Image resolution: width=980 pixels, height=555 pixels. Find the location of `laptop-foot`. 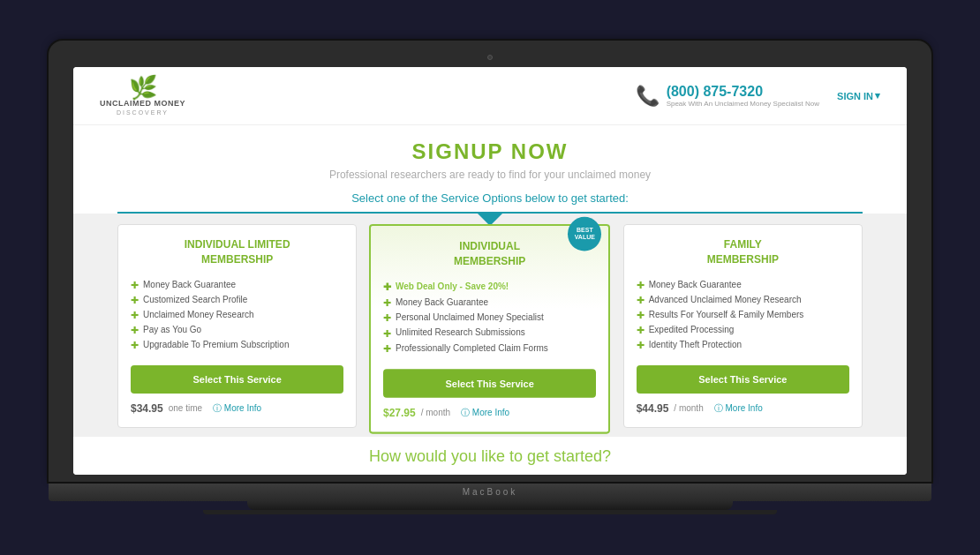

laptop-foot is located at coordinates (490, 512).